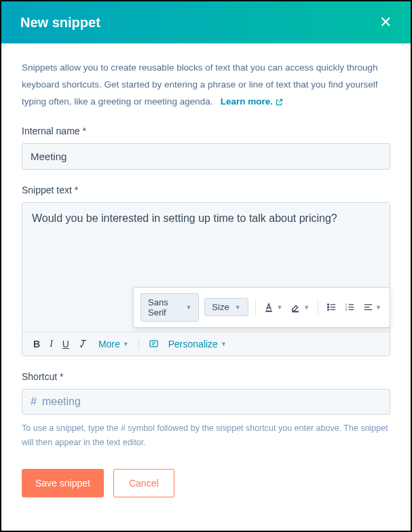 The image size is (412, 532). What do you see at coordinates (34, 402) in the screenshot?
I see `shortcut-prefix: #` at bounding box center [34, 402].